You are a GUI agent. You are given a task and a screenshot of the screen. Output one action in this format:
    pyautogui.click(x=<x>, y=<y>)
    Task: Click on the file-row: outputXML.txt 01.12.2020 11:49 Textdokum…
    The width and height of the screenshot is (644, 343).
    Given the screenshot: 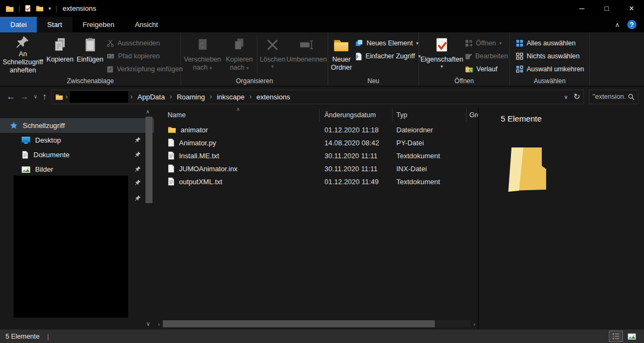 What is the action you would take?
    pyautogui.click(x=316, y=181)
    